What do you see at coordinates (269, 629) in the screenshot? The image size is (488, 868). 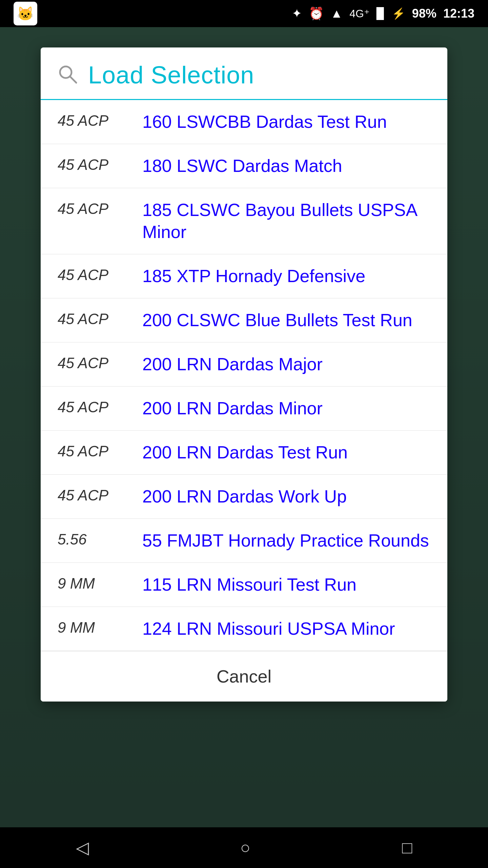 I see `item-name: 124 LRN Missouri USPSA Minor` at bounding box center [269, 629].